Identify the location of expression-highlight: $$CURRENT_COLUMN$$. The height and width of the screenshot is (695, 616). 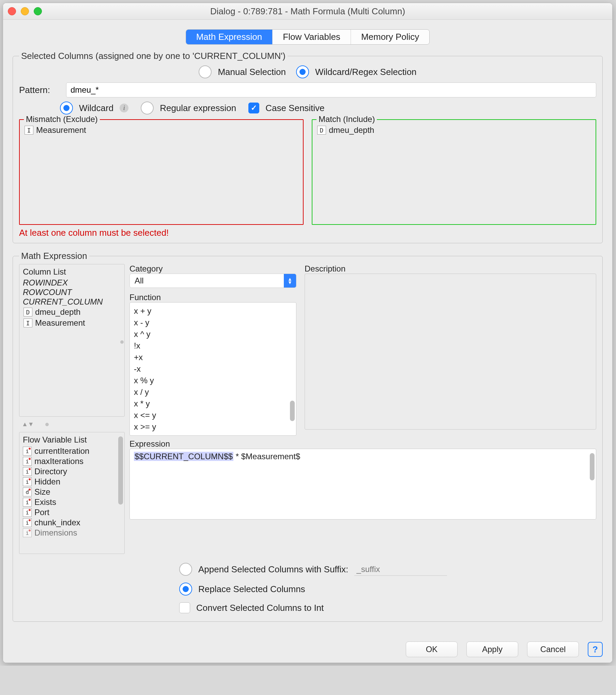
(184, 457).